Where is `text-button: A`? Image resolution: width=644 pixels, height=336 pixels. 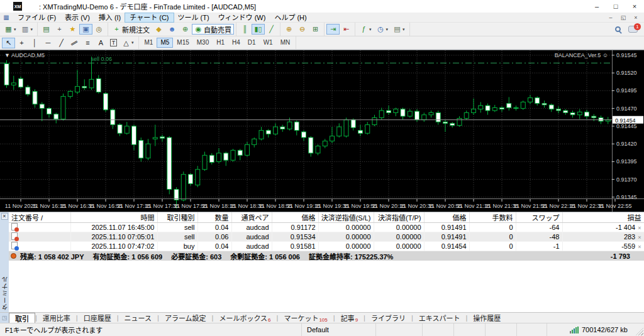
text-button: A is located at coordinates (101, 43).